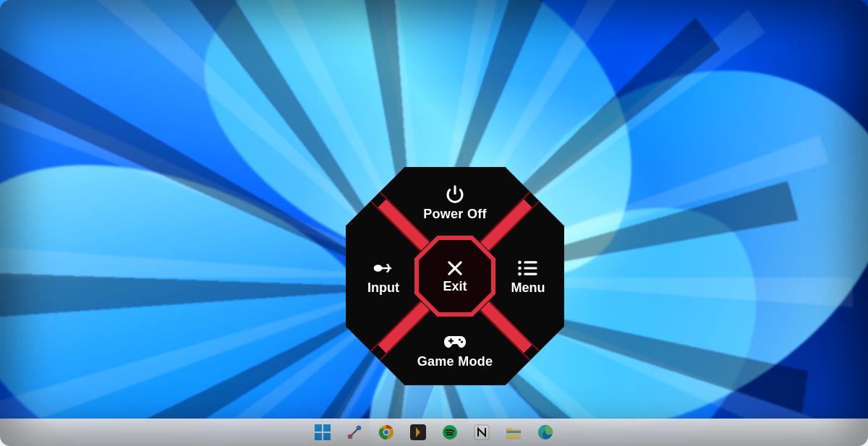 Image resolution: width=868 pixels, height=446 pixels. What do you see at coordinates (455, 276) in the screenshot?
I see `osd-exit-button: Exit` at bounding box center [455, 276].